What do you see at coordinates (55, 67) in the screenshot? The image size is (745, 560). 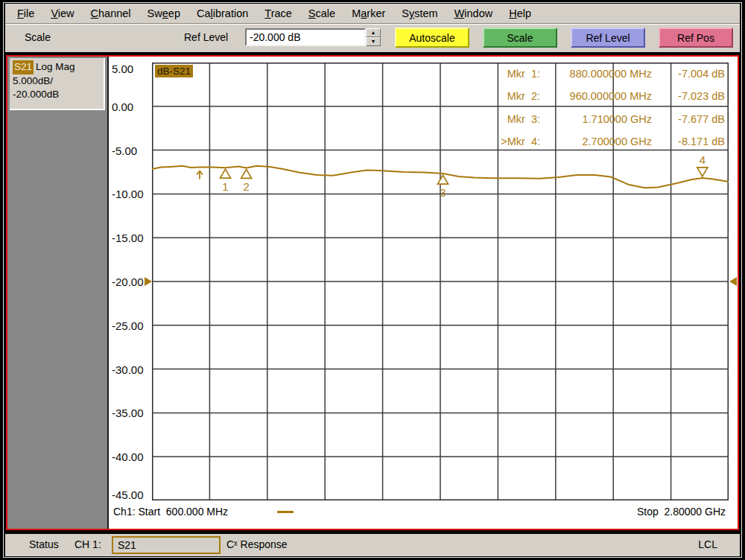 I see `trace-format-label: Log Mag` at bounding box center [55, 67].